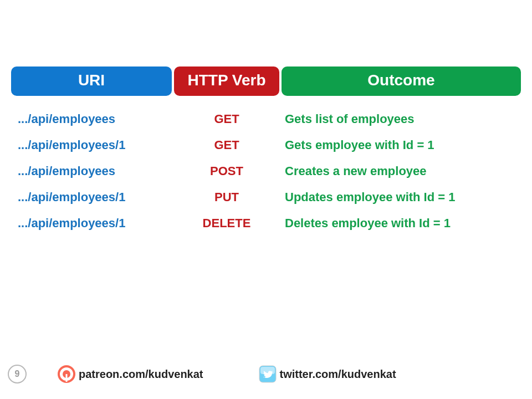 Image resolution: width=532 pixels, height=399 pixels. I want to click on header-outcome: Outcome, so click(401, 81).